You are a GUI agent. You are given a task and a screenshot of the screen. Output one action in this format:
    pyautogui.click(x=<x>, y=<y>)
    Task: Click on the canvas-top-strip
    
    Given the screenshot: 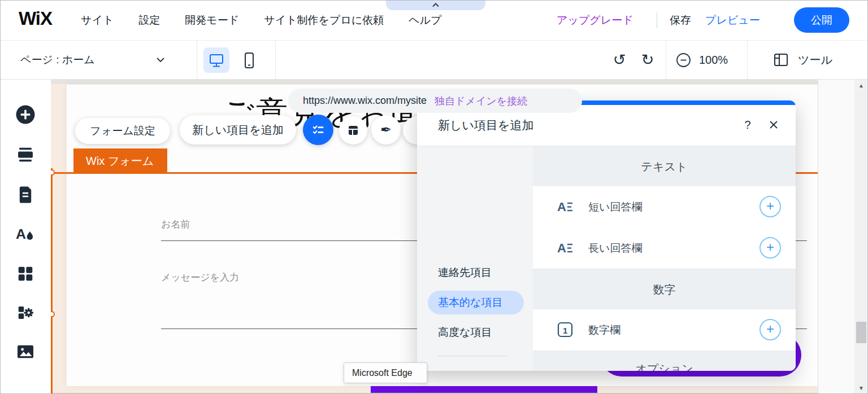 What is the action you would take?
    pyautogui.click(x=434, y=81)
    